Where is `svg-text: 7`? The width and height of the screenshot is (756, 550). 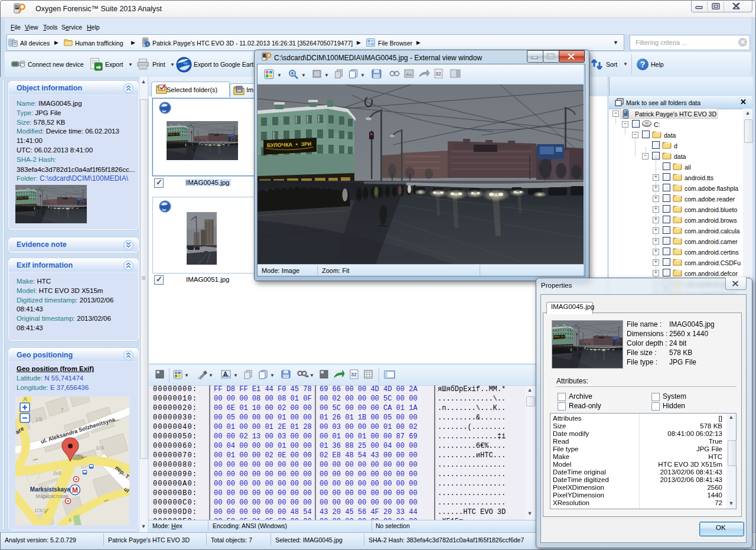 svg-text: 7 is located at coordinates (63, 410).